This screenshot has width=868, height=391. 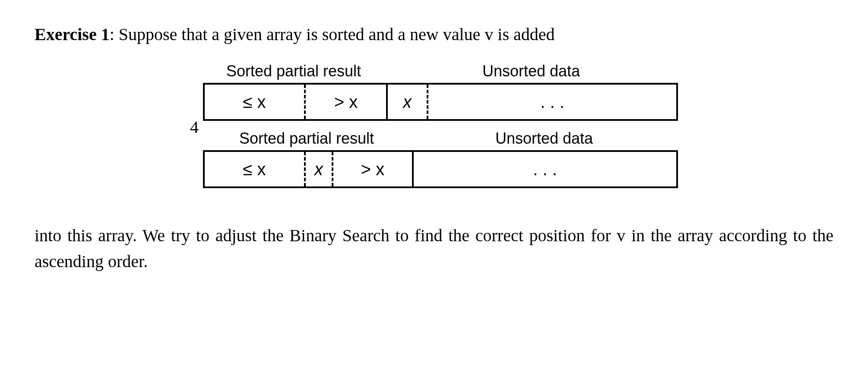 I want to click on row2-cell-le-x: ≤ x, so click(x=254, y=169).